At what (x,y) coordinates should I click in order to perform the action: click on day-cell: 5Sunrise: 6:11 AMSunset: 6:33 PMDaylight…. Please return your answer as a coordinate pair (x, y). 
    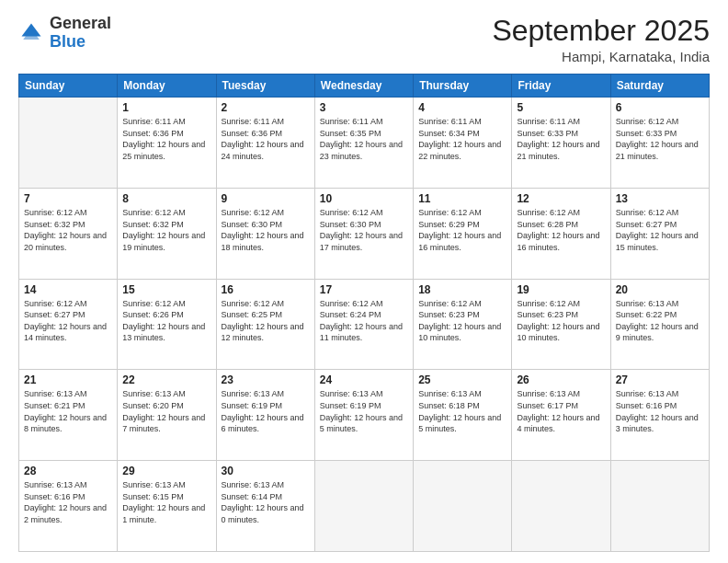
    Looking at the image, I should click on (561, 144).